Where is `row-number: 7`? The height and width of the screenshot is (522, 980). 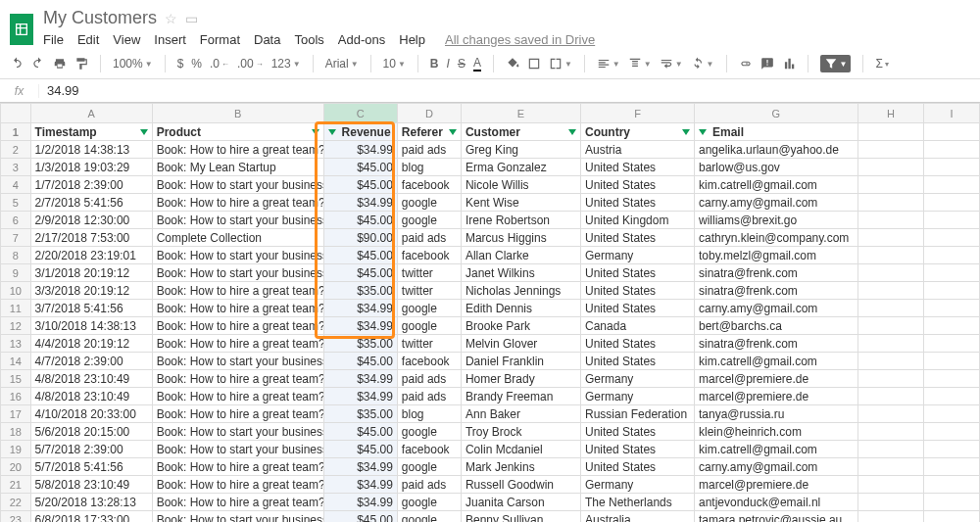
row-number: 7 is located at coordinates (16, 238).